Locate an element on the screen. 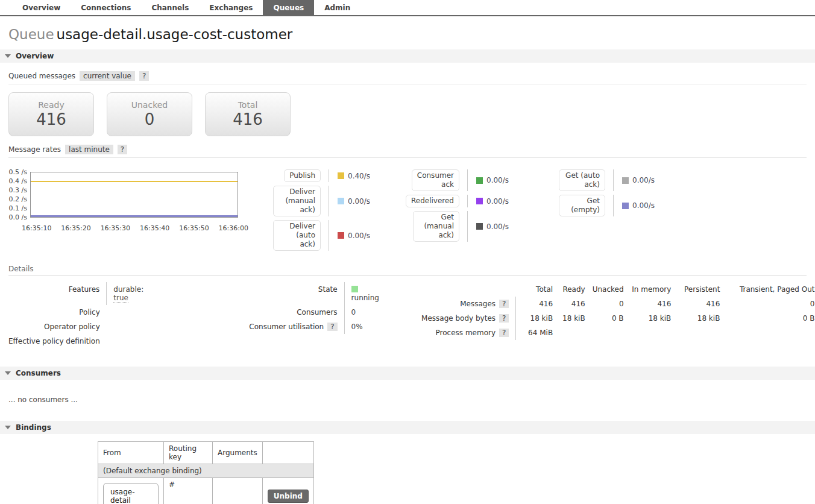 The image size is (815, 504). body-bytes-row-label: Message body bytes? is located at coordinates (465, 318).